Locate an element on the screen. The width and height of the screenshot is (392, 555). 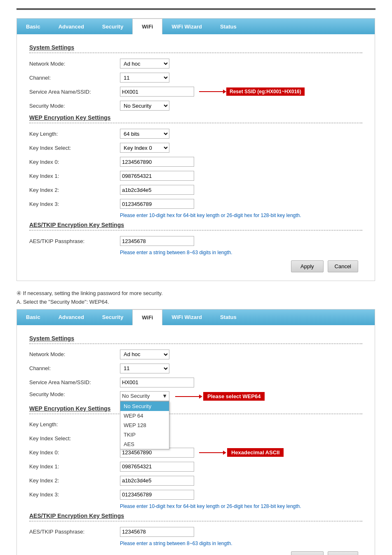
hex-arrow is located at coordinates (211, 453).